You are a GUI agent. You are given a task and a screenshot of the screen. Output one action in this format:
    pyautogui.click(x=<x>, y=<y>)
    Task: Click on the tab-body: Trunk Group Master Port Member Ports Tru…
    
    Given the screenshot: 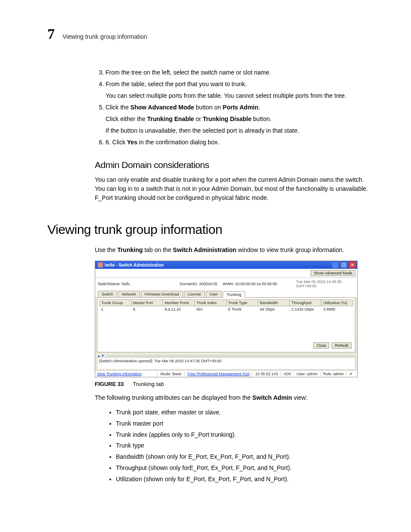 What is the action you would take?
    pyautogui.click(x=226, y=325)
    